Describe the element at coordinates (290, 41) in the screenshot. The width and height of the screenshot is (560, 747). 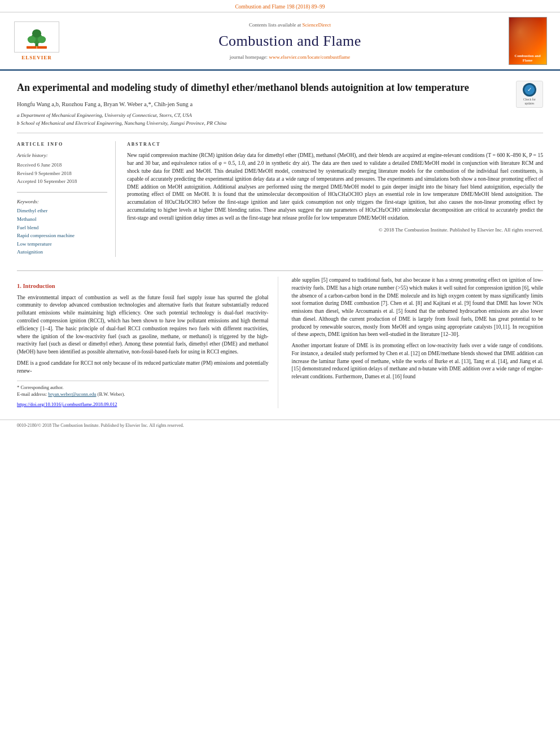
I see `journal-title-header: Combustion and Flame` at that location.